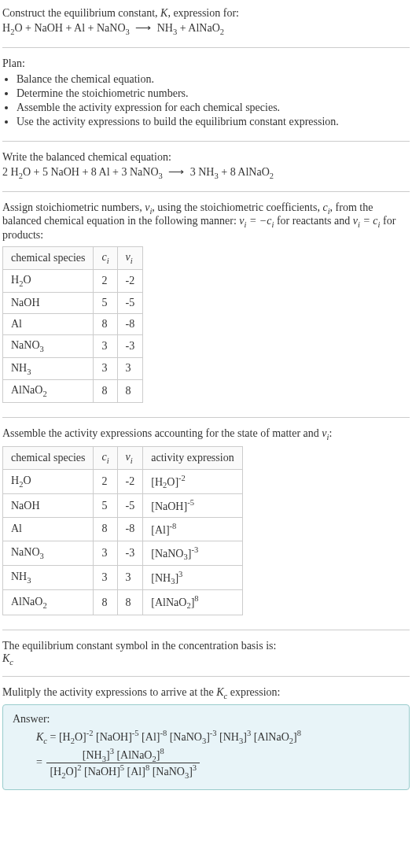 This screenshot has width=412, height=868. I want to click on col-species: chemical species, so click(49, 258).